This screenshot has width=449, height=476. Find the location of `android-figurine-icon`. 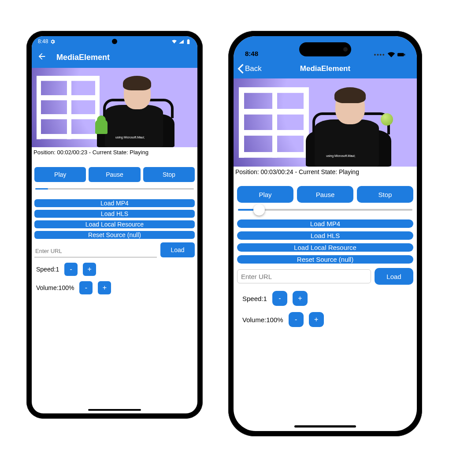

android-figurine-icon is located at coordinates (101, 127).